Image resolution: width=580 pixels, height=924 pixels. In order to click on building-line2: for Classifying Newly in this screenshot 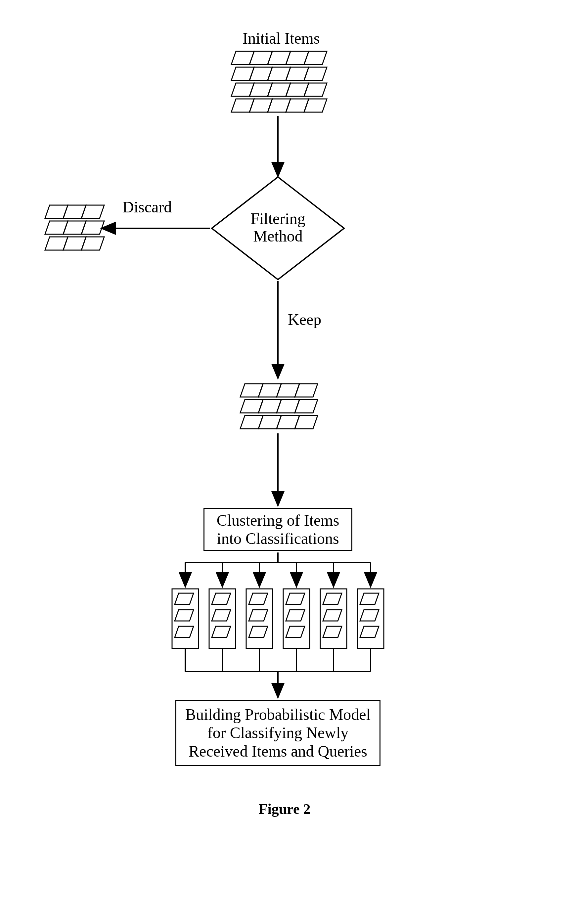, I will do `click(278, 733)`.